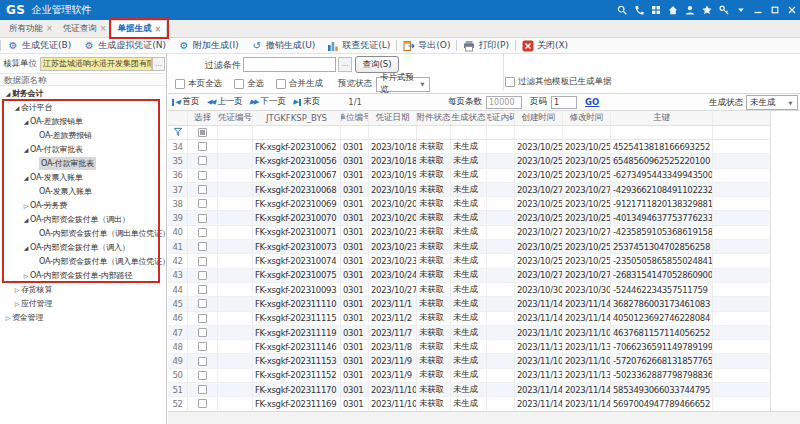  Describe the element at coordinates (469, 118) in the screenshot. I see `column-header-gen: 生成状态` at that location.